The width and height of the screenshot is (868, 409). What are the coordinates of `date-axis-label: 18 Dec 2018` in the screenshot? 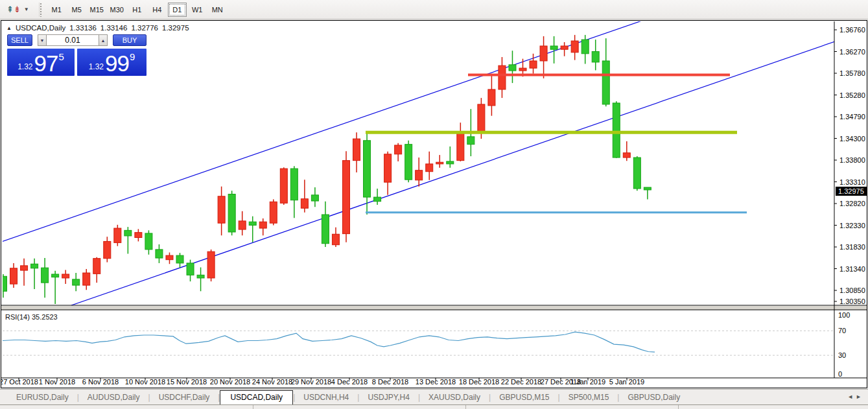 It's located at (479, 382).